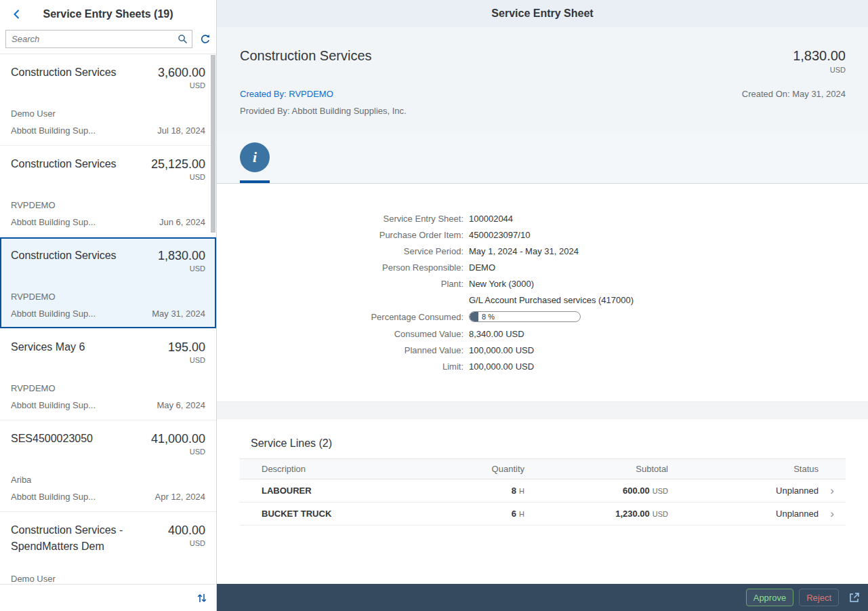 The width and height of the screenshot is (868, 611). I want to click on field-label: Service Period:, so click(340, 251).